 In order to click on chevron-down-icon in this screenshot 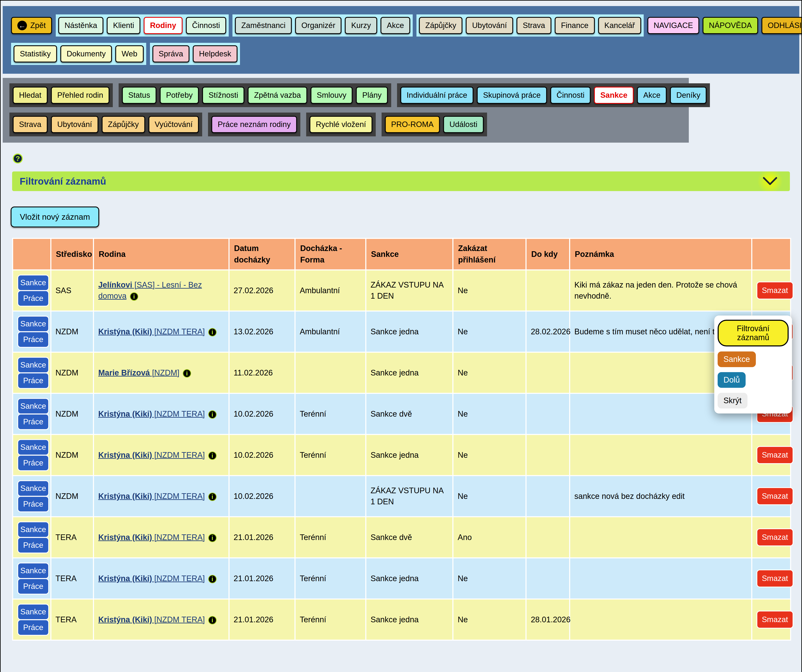, I will do `click(770, 181)`.